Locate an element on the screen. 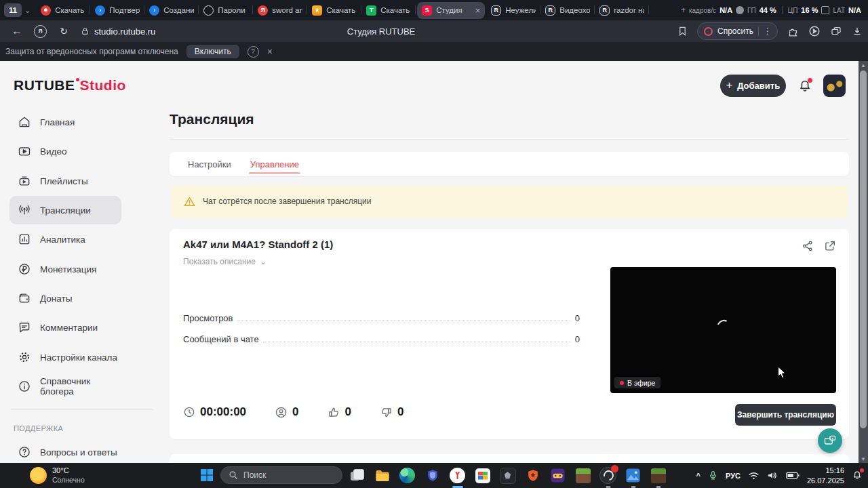 This screenshot has height=488, width=868. browser-tab-3: › Создание is located at coordinates (172, 10).